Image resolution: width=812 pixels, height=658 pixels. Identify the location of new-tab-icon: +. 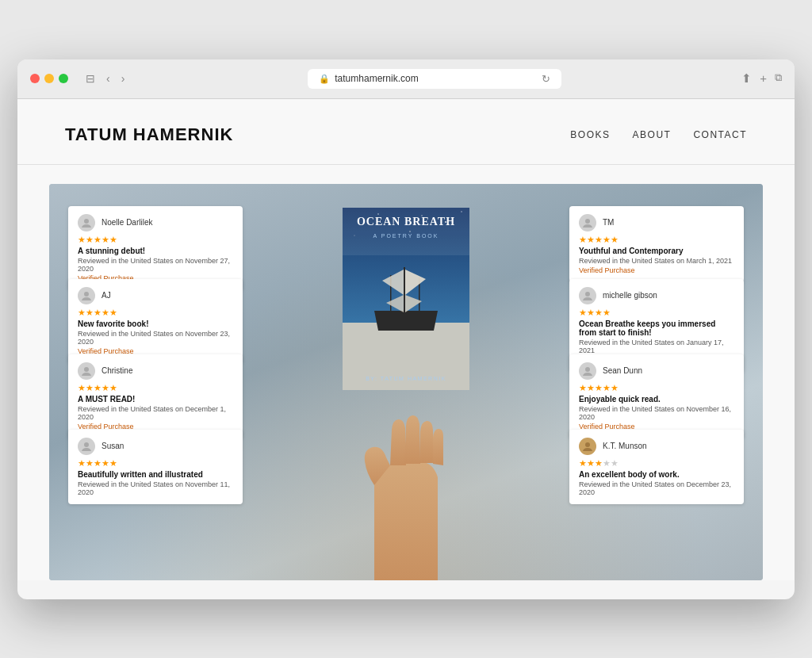
(763, 78).